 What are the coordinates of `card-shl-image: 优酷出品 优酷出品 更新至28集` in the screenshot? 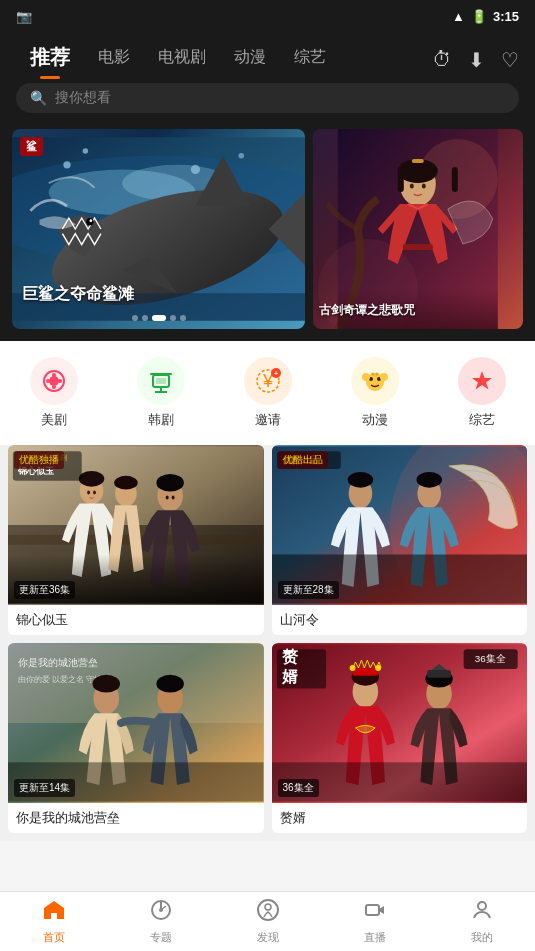 It's located at (400, 525).